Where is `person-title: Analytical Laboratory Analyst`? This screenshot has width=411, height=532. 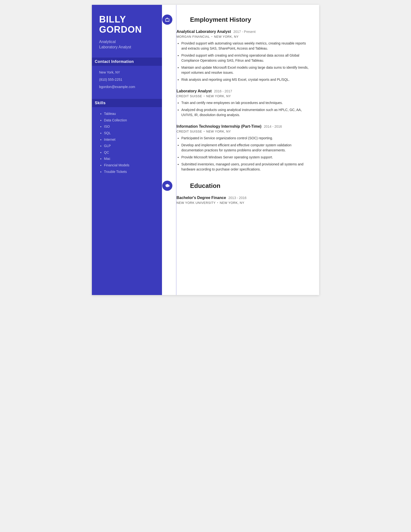 person-title: Analytical Laboratory Analyst is located at coordinates (127, 45).